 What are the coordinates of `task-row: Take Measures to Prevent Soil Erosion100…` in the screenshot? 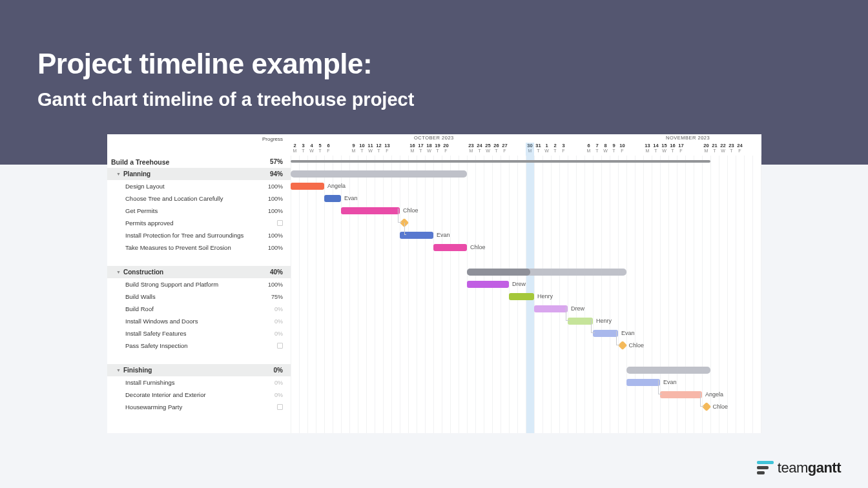 It's located at (199, 248).